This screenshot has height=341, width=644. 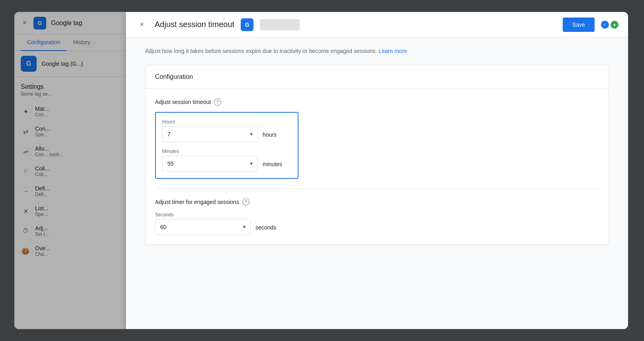 What do you see at coordinates (210, 122) in the screenshot?
I see `hours-label: Hours` at bounding box center [210, 122].